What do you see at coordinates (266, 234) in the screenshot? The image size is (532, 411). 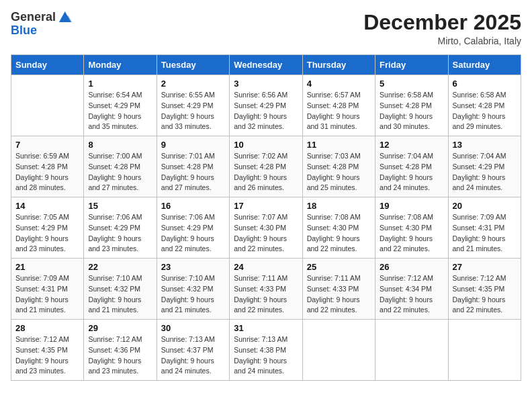 I see `day-info: Sunrise: 7:07 AMSunset: 4:30 PMDaylight:…` at bounding box center [266, 234].